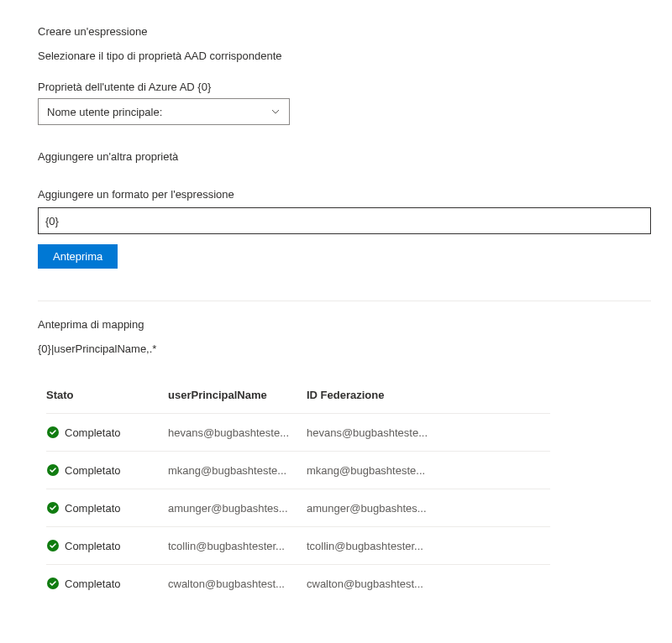 The height and width of the screenshot is (643, 672). I want to click on table-row: Completatocwalton@bugbashtest...cwalton@…, so click(298, 583).